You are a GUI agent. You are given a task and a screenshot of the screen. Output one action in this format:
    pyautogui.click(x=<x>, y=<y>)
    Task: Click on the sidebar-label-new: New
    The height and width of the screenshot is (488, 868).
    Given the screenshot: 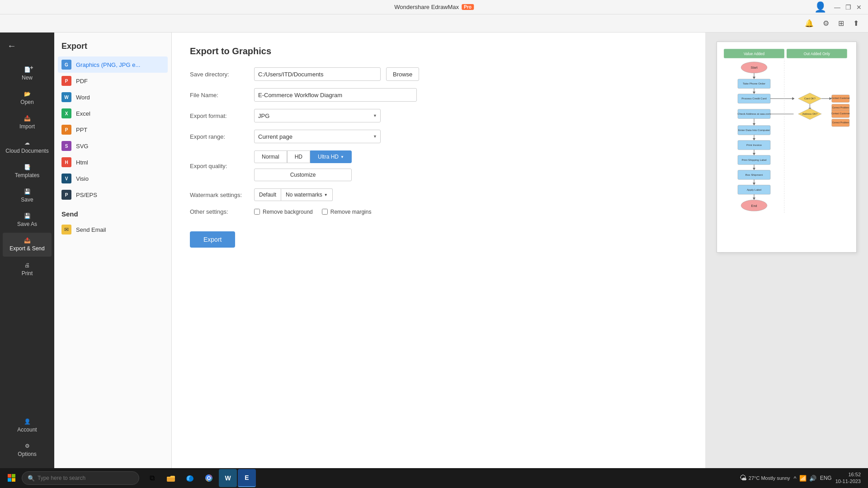 What is the action you would take?
    pyautogui.click(x=27, y=78)
    